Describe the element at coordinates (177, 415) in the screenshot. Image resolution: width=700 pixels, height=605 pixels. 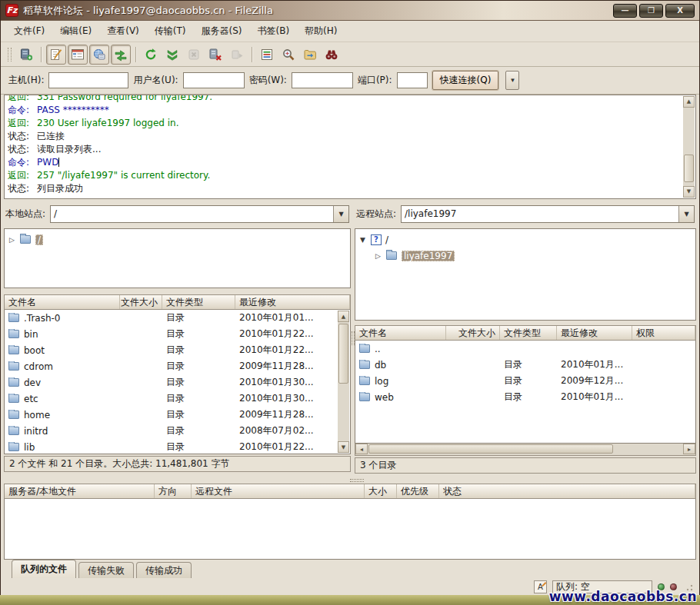
I see `table-row: home目录2009年11月28...` at that location.